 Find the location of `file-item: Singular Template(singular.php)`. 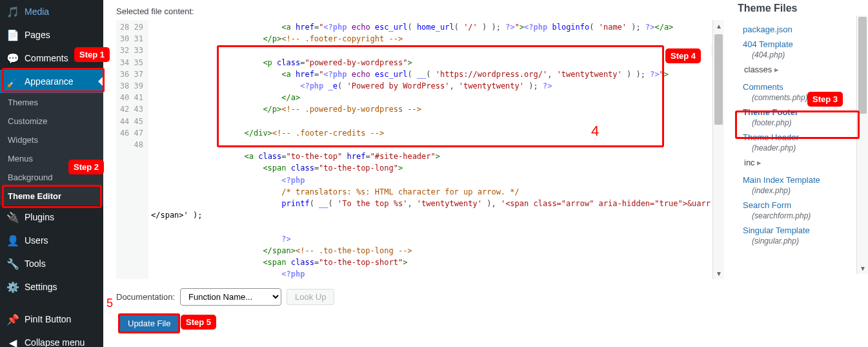

file-item: Singular Template(singular.php) is located at coordinates (805, 234).